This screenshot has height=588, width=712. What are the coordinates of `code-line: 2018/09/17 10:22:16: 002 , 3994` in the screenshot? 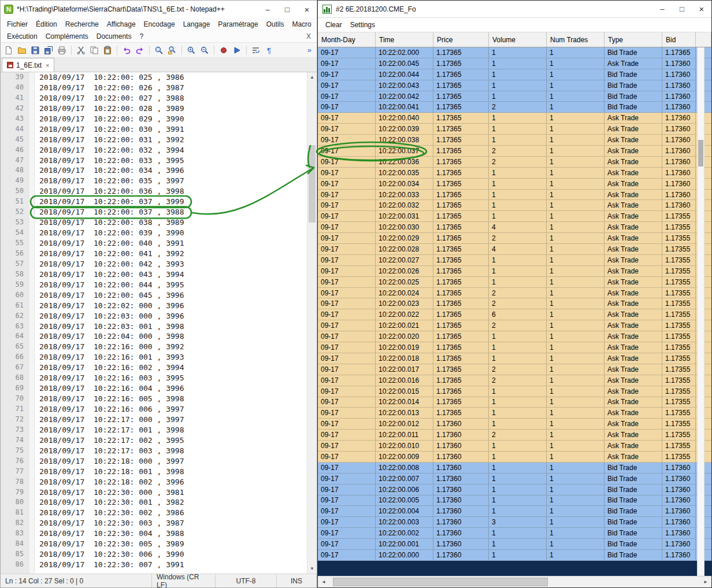 It's located at (173, 368).